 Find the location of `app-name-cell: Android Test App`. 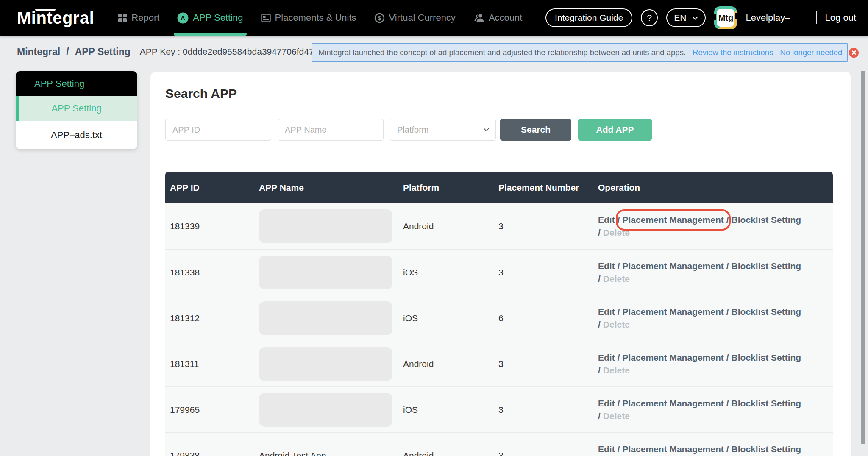

app-name-cell: Android Test App is located at coordinates (326, 453).